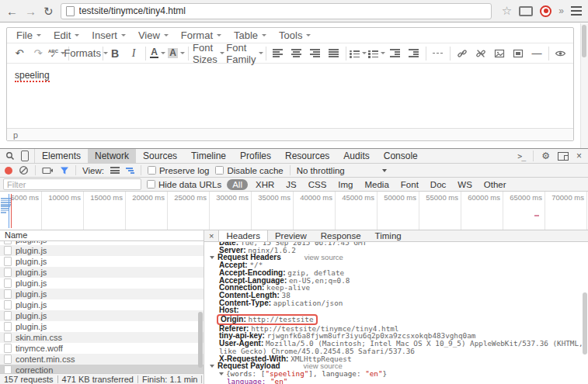  I want to click on filter-type-other: Other, so click(496, 185).